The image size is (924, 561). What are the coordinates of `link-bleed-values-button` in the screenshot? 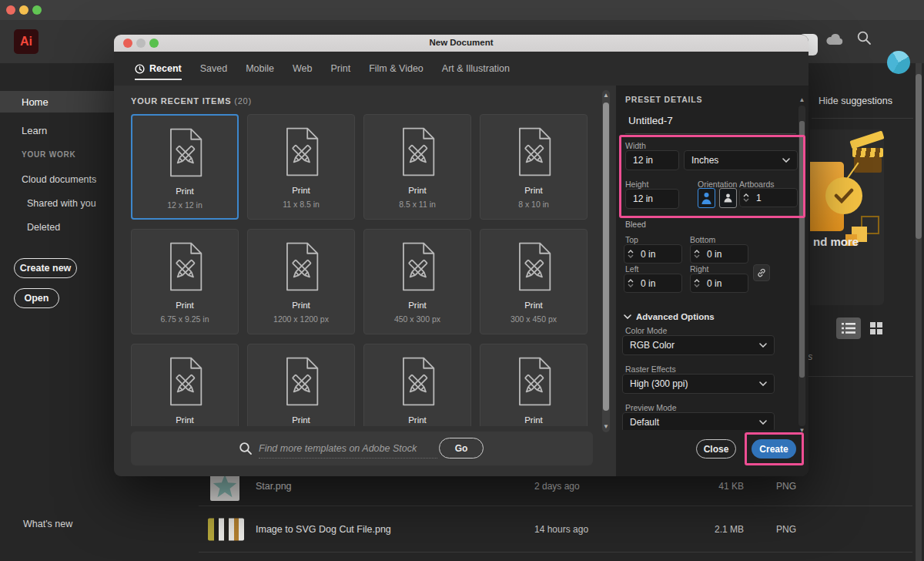 It's located at (762, 273).